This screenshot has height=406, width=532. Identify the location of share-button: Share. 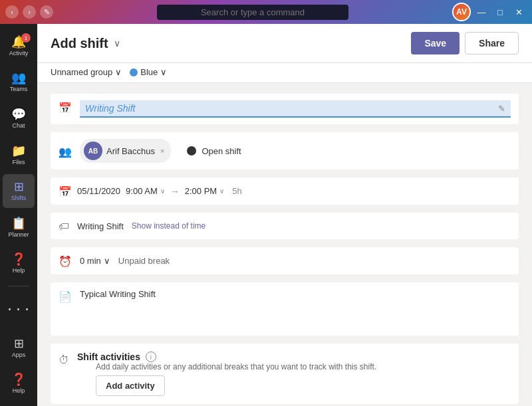
(492, 43).